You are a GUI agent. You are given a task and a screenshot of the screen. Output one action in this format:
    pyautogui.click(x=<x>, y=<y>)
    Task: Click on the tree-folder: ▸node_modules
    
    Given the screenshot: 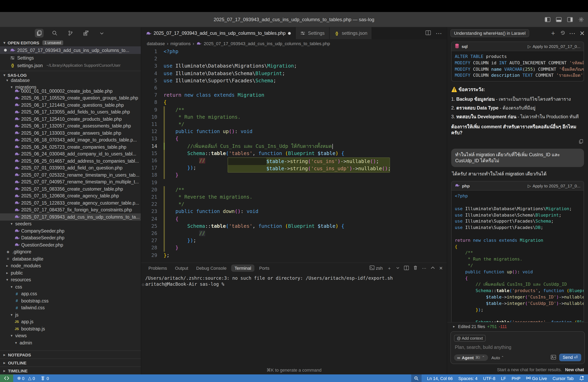 What is the action you would take?
    pyautogui.click(x=70, y=266)
    